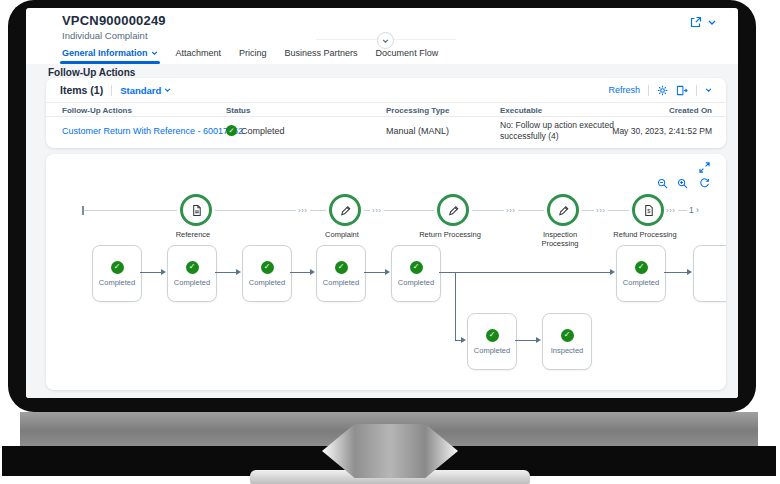  What do you see at coordinates (704, 168) in the screenshot?
I see `expand-icon` at bounding box center [704, 168].